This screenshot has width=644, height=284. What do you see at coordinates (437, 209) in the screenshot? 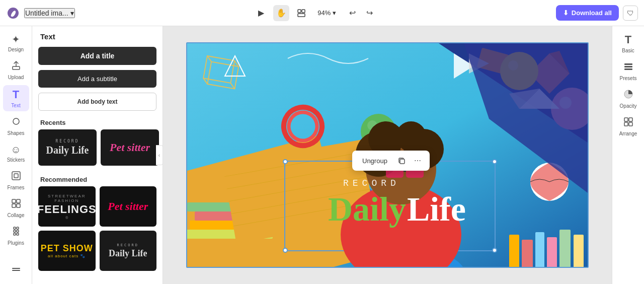
I see `canvas-life-text: Life` at bounding box center [437, 209].